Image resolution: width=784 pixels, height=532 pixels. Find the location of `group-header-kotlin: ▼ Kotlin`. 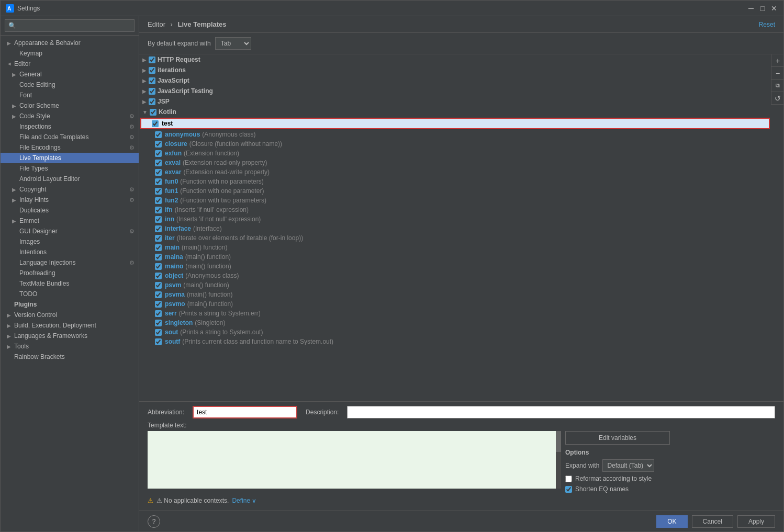

group-header-kotlin: ▼ Kotlin is located at coordinates (455, 112).